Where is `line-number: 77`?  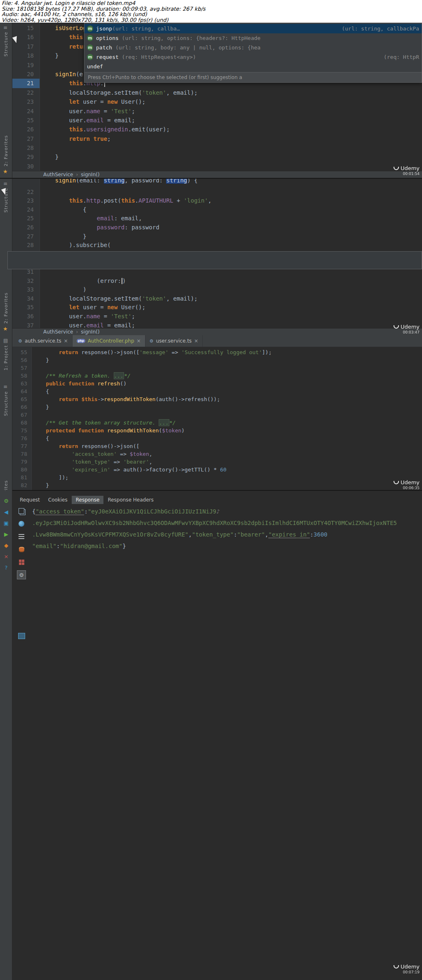 line-number: 77 is located at coordinates (22, 446).